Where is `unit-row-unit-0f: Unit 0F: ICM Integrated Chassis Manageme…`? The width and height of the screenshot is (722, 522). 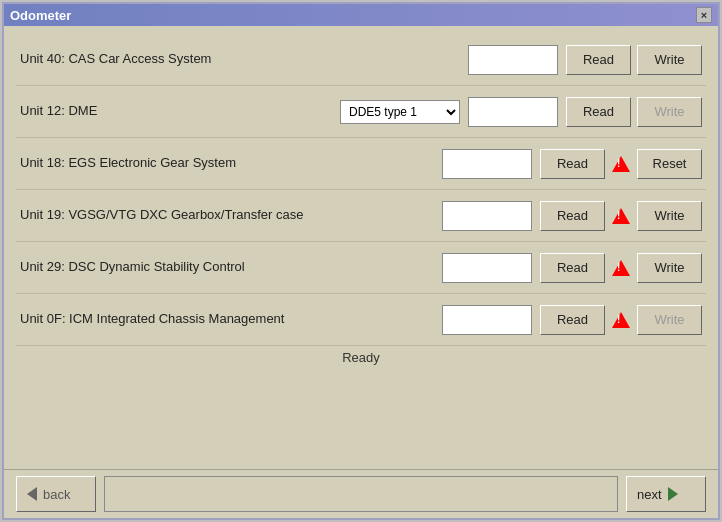 unit-row-unit-0f: Unit 0F: ICM Integrated Chassis Manageme… is located at coordinates (361, 320).